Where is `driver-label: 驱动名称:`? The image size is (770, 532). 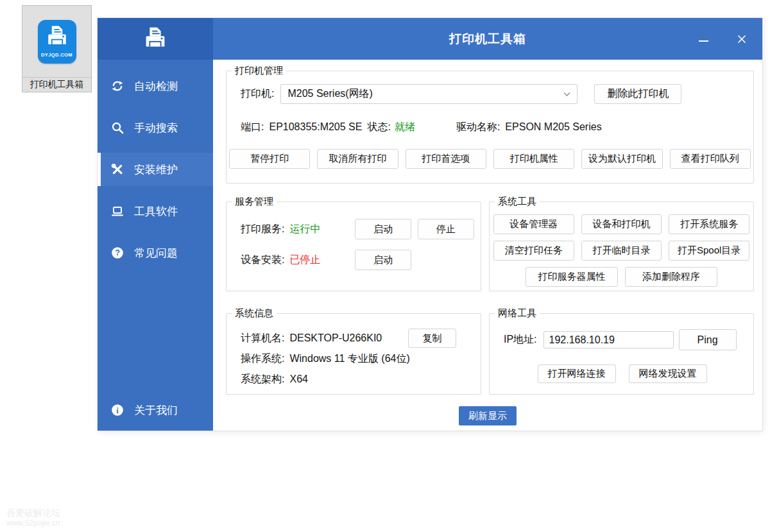 driver-label: 驱动名称: is located at coordinates (478, 127).